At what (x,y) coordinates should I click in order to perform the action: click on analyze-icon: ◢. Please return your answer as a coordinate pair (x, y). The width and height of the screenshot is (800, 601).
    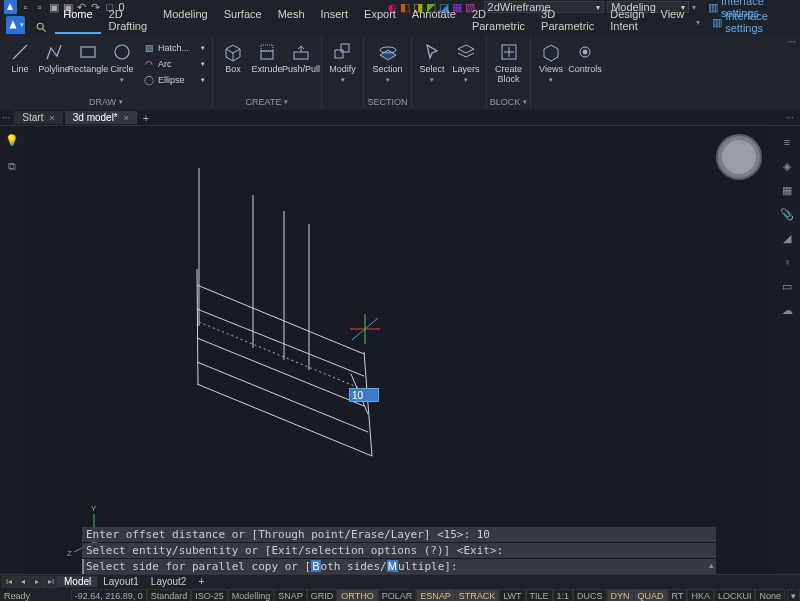
    Looking at the image, I should click on (787, 238).